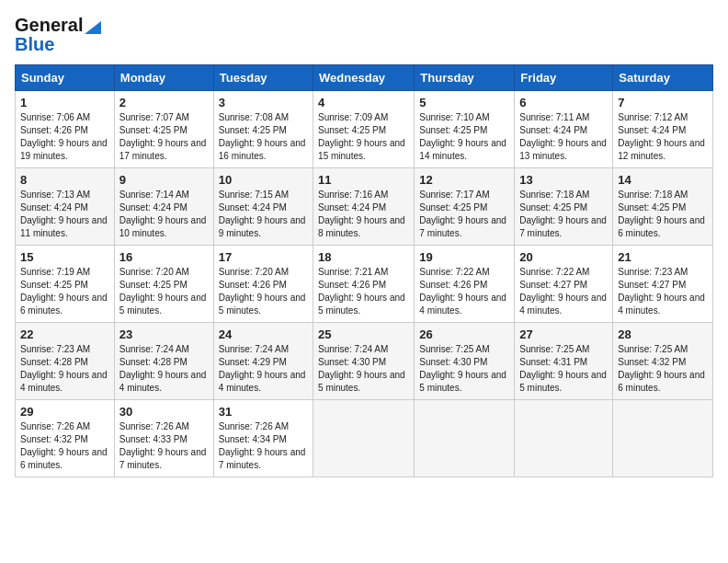  I want to click on calendar-day-cell: 24 Sunrise: 7:24 AM Sunset: 4:29 PM Dayl…, so click(263, 362).